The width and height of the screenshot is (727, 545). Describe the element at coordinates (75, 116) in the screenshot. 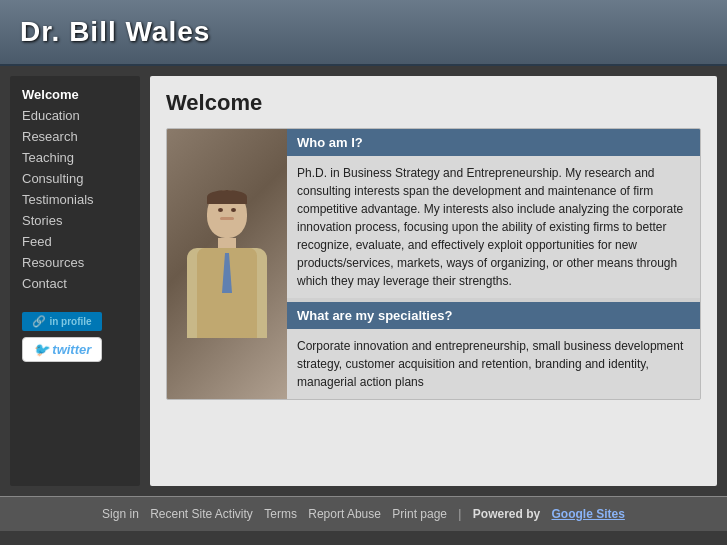

I see `sidebar-item-education: Education` at that location.